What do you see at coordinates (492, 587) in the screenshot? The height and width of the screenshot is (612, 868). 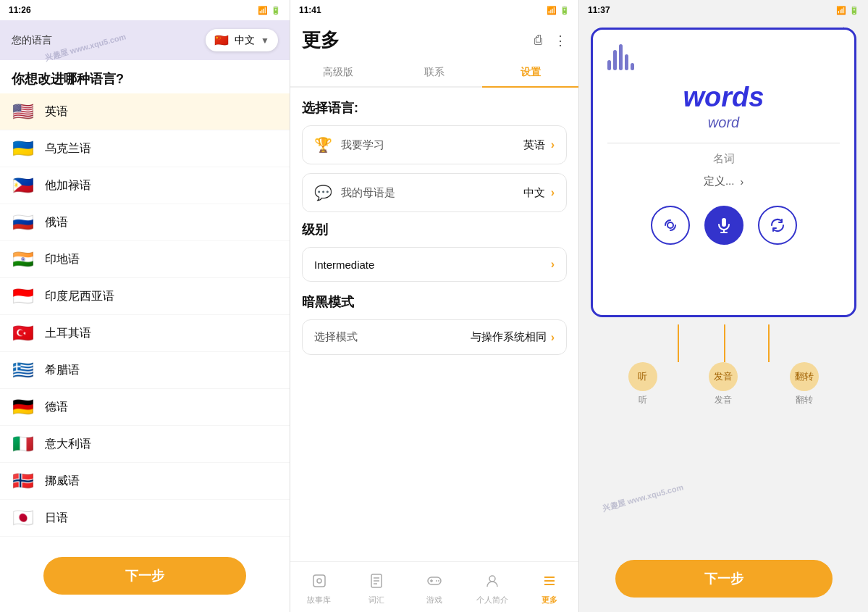 I see `nav-item-profile: 个人简介` at bounding box center [492, 587].